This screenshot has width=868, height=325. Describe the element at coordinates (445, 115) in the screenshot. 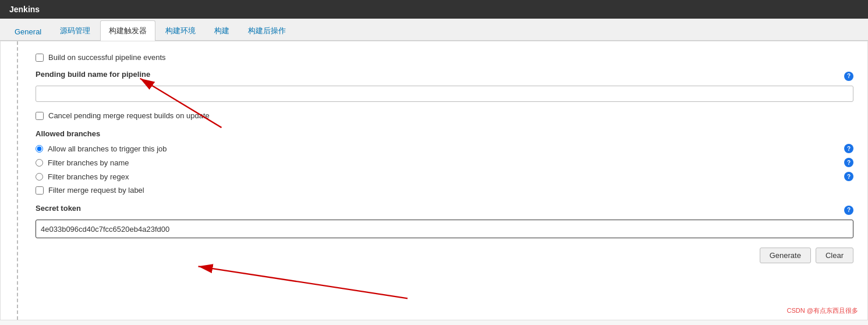

I see `cancel-checkbox-row: Cancel pending merge request builds on u…` at that location.